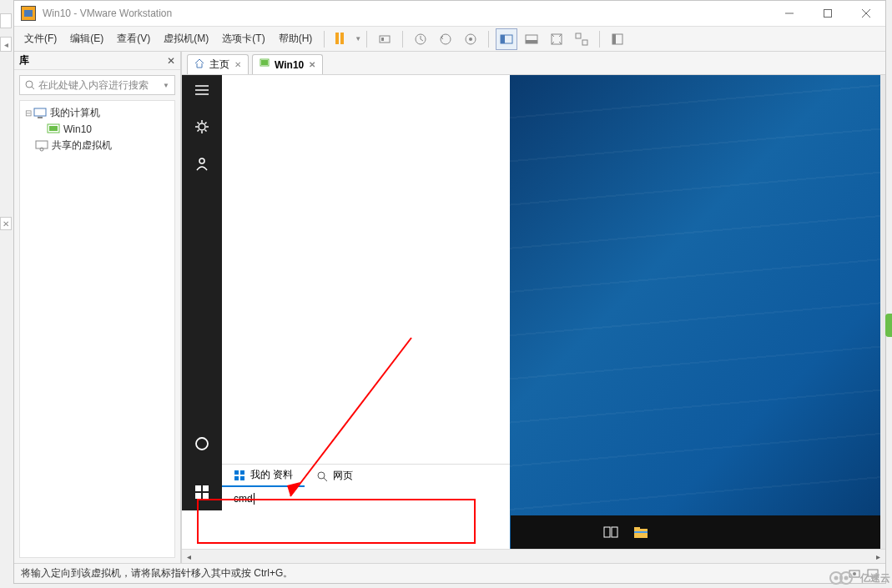 The width and height of the screenshot is (892, 588). Describe the element at coordinates (335, 475) in the screenshot. I see `search-tab-web: 网页` at that location.